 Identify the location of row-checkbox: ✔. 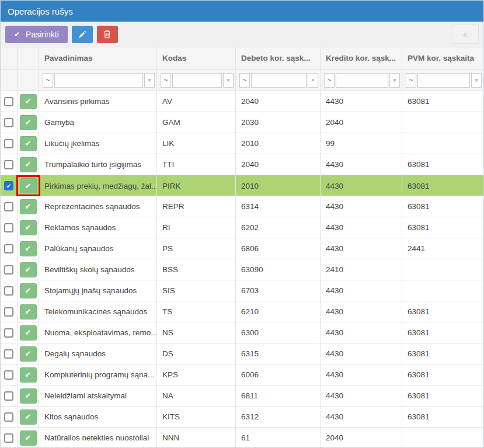
(9, 186).